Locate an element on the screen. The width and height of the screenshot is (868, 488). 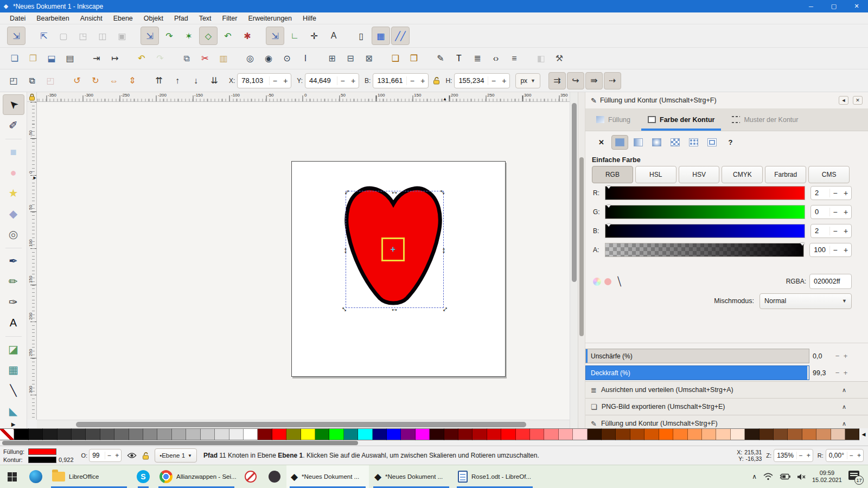
taskbar-libreoffice-button: LibreOffice is located at coordinates (89, 477).